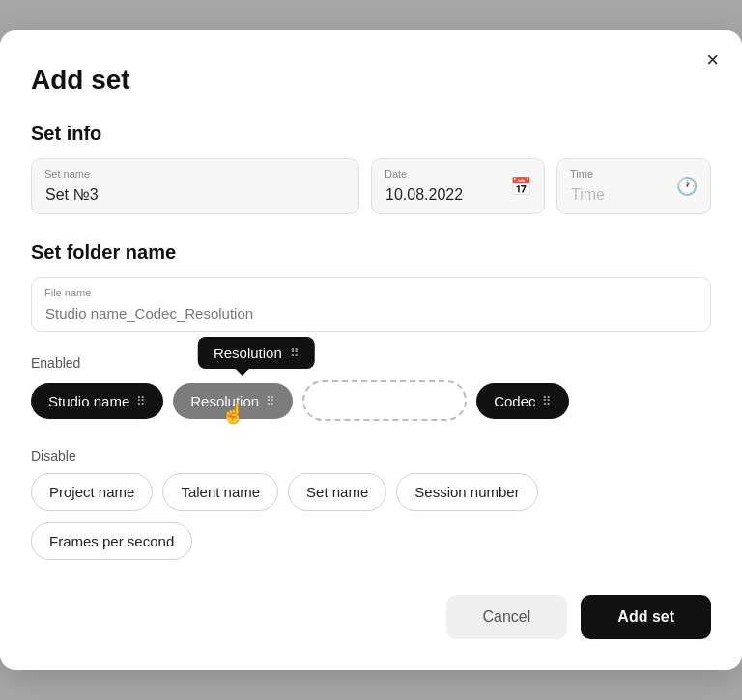  I want to click on time-field: Time 🕐, so click(634, 186).